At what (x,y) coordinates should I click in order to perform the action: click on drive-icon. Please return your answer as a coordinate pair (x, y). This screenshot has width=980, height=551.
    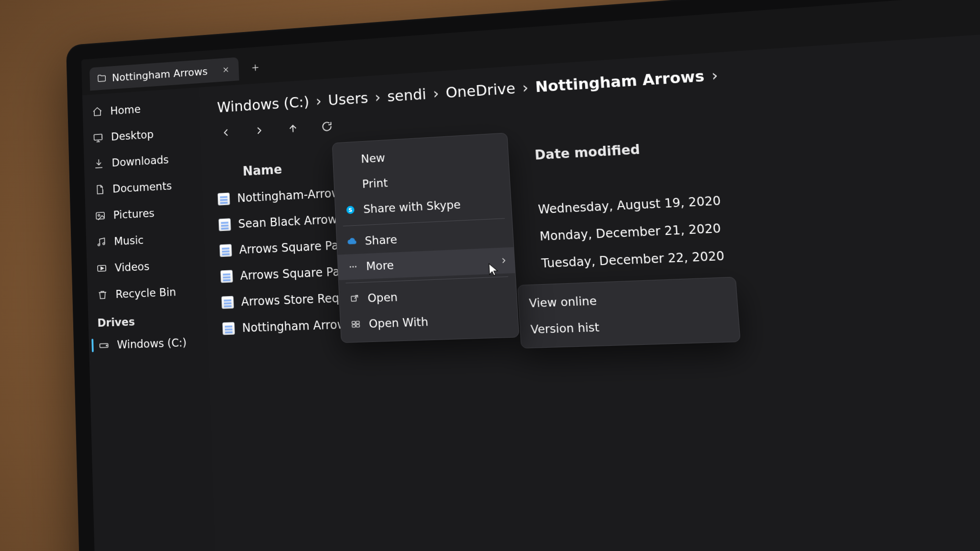
    Looking at the image, I should click on (103, 345).